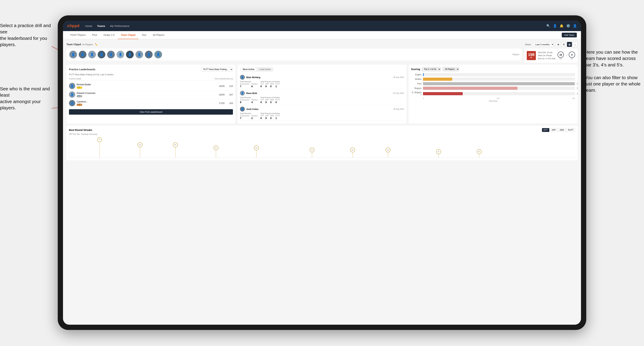 The height and width of the screenshot is (346, 644). Describe the element at coordinates (158, 54) in the screenshot. I see `avatar-10: 👤` at that location.